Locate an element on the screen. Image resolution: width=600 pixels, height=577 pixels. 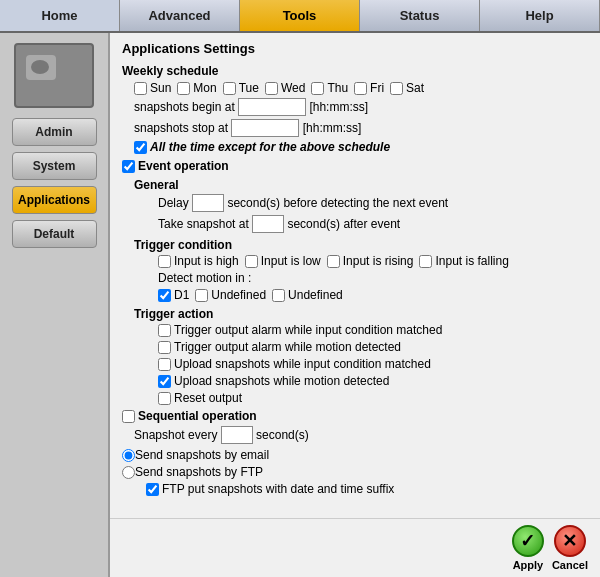
lbl-thu: Thu is located at coordinates (338, 88).